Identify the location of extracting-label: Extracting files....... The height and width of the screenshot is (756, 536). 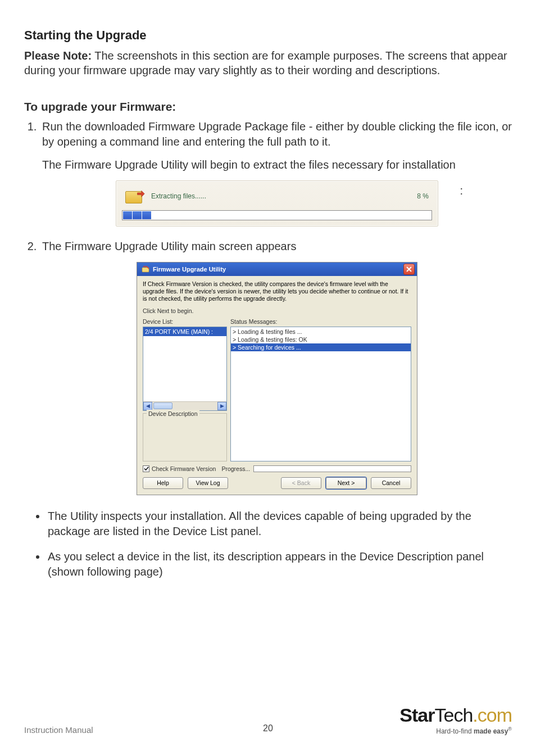
(179, 196).